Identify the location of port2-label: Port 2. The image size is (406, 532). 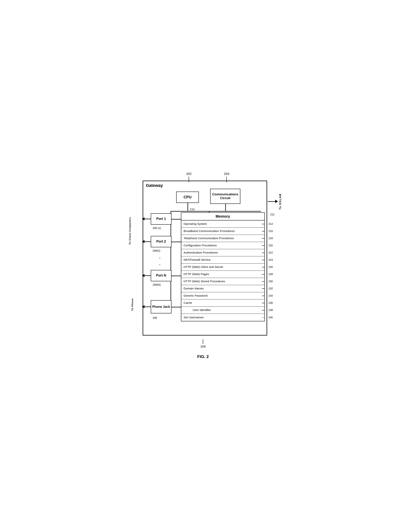
(161, 241).